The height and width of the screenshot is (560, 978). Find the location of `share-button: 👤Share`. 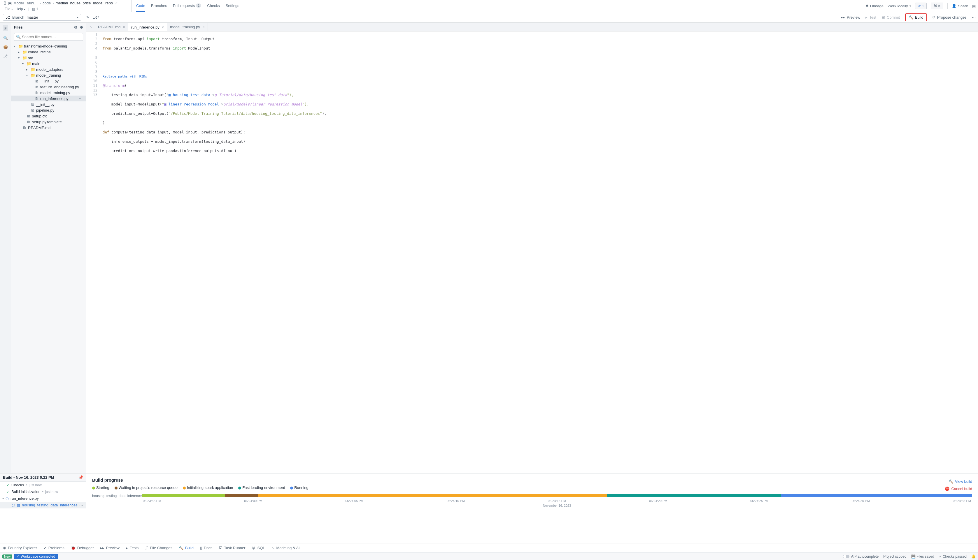

share-button: 👤Share is located at coordinates (960, 6).